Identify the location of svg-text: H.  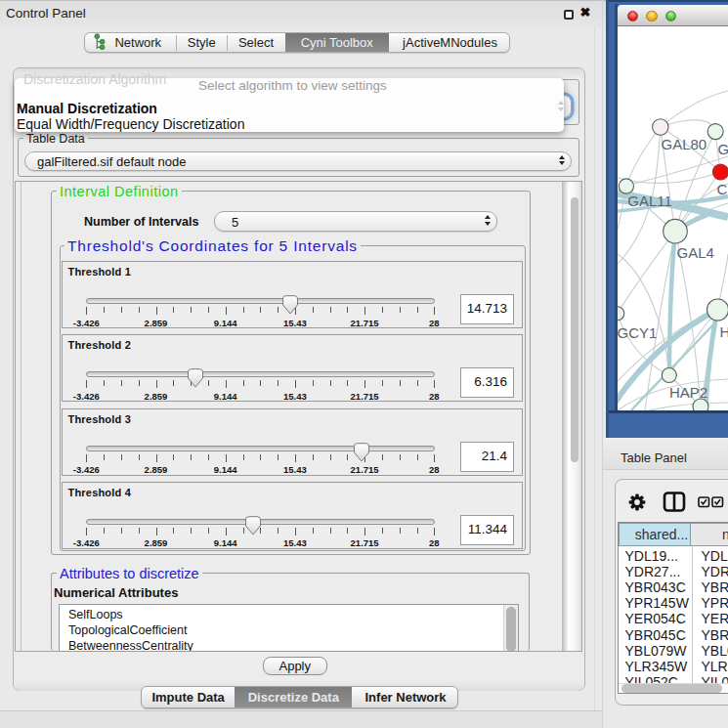
(724, 332).